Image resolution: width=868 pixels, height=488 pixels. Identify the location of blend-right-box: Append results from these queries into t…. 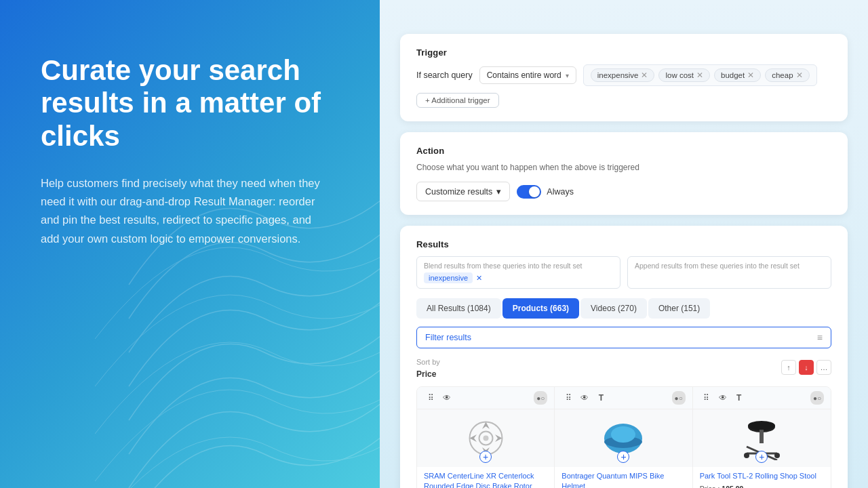
(730, 272).